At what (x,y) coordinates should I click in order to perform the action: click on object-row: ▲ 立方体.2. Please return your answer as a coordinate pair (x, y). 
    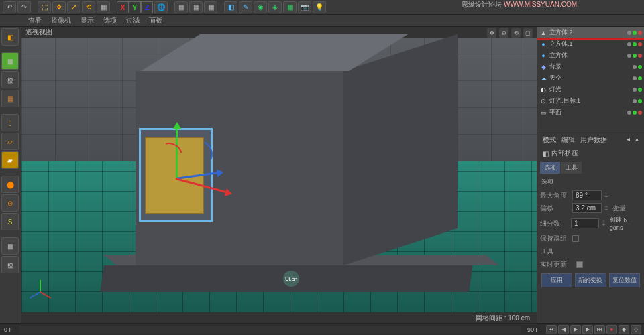
    Looking at the image, I should click on (590, 32).